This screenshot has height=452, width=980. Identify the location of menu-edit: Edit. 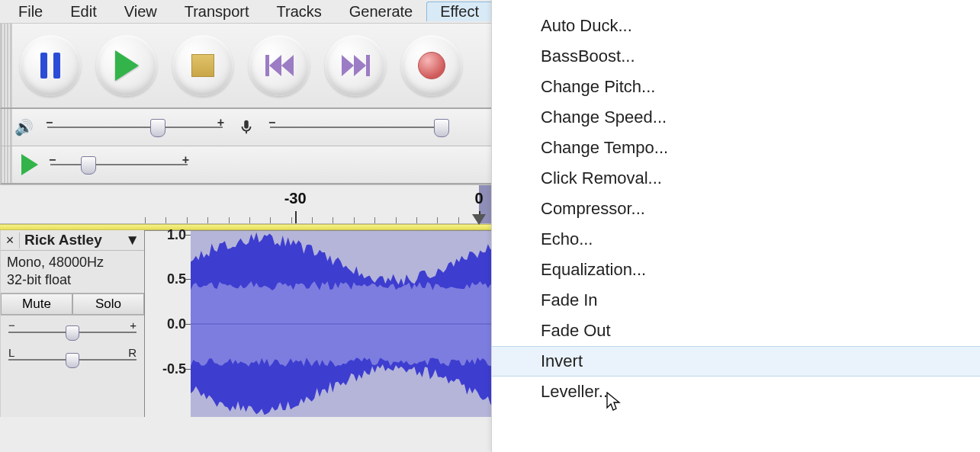
(83, 12).